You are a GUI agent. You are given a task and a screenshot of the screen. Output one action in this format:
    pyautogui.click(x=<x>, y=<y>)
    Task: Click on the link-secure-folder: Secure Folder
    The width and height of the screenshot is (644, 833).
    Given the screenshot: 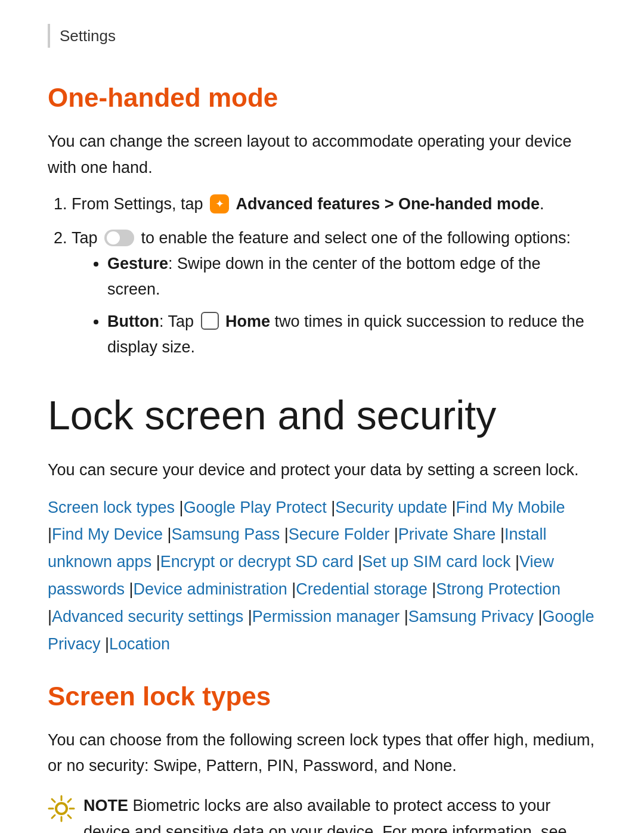 What is the action you would take?
    pyautogui.click(x=339, y=534)
    